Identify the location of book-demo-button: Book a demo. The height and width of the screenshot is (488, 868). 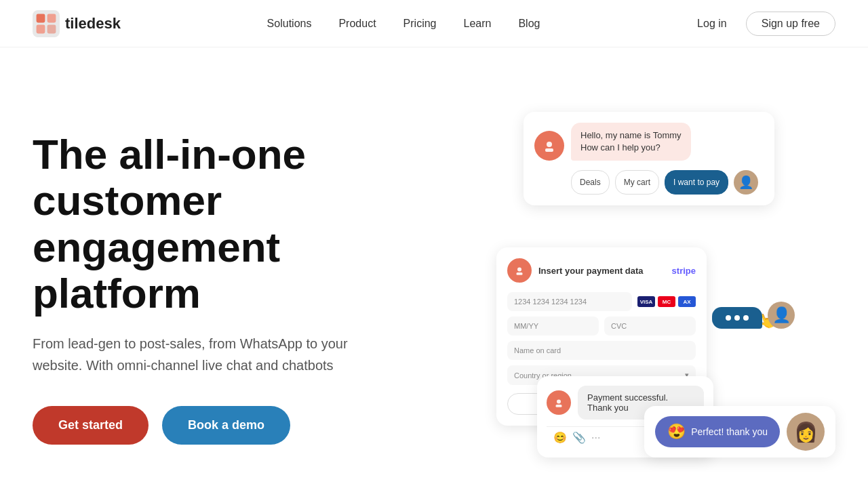
(226, 426).